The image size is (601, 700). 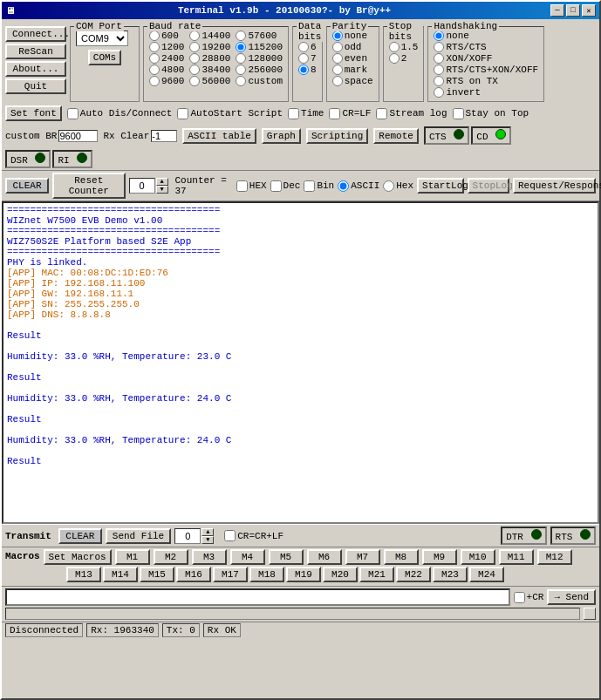 I want to click on connect-button: Connect..., so click(x=36, y=34).